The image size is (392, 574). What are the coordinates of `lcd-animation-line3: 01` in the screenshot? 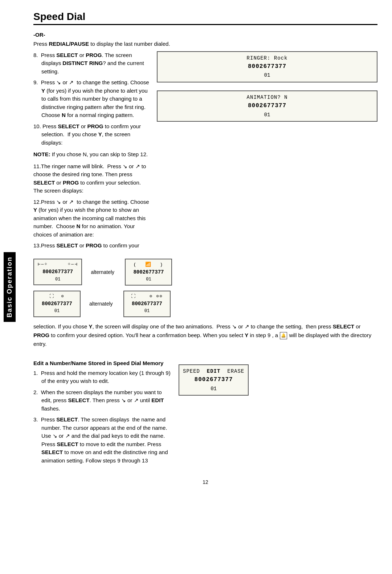 It's located at (267, 115).